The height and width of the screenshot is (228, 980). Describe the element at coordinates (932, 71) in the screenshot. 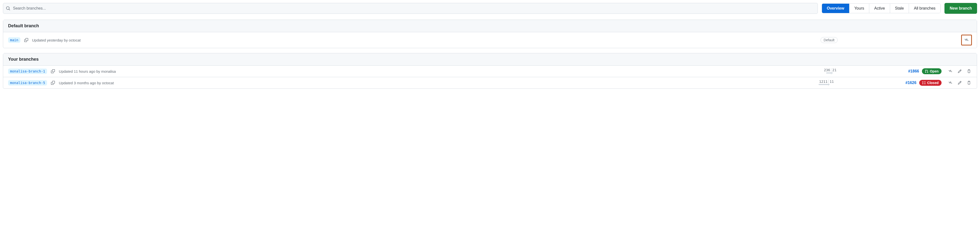

I see `pr-state-badge: Open` at that location.